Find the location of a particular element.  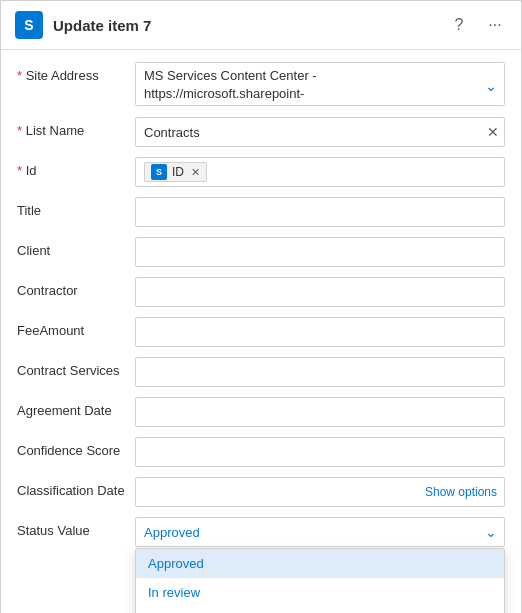

classification-date-wrap: Show options is located at coordinates (320, 492).